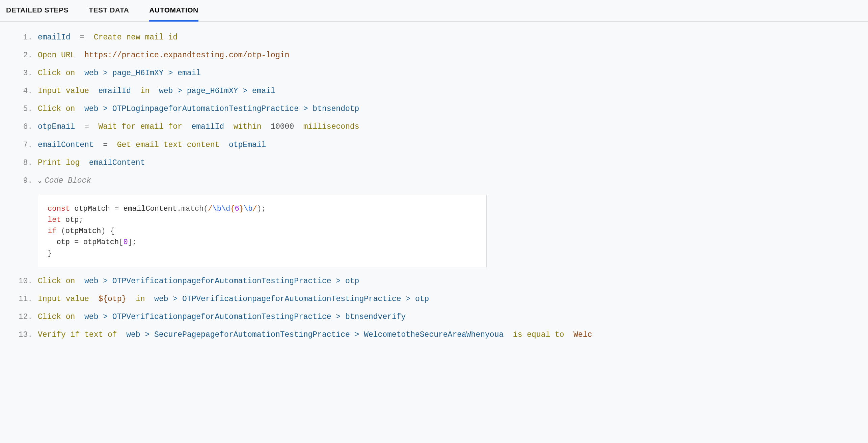 This screenshot has height=443, width=868. Describe the element at coordinates (37, 14) in the screenshot. I see `tab-detailed-steps: DETAILED STEPS` at that location.